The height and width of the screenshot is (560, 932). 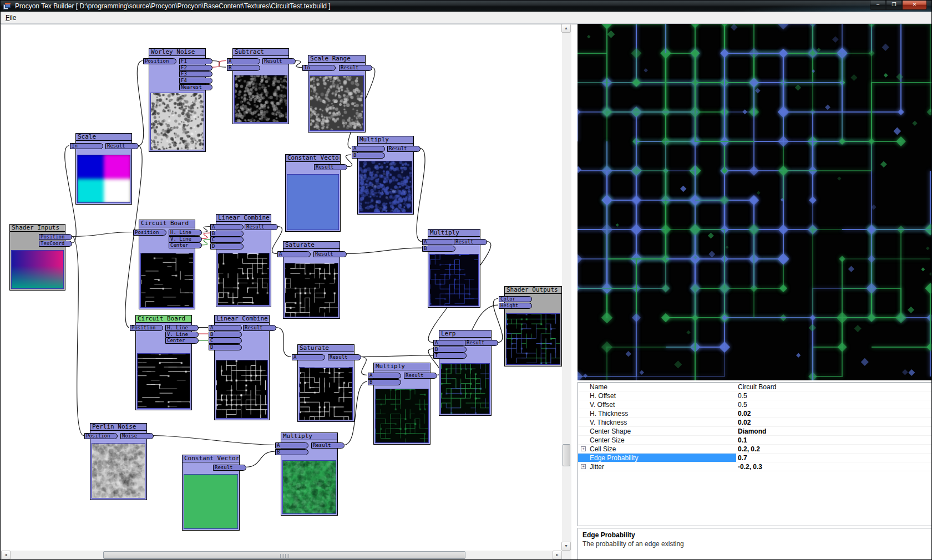 I want to click on property-row-name: NameCircuit Board, so click(x=754, y=387).